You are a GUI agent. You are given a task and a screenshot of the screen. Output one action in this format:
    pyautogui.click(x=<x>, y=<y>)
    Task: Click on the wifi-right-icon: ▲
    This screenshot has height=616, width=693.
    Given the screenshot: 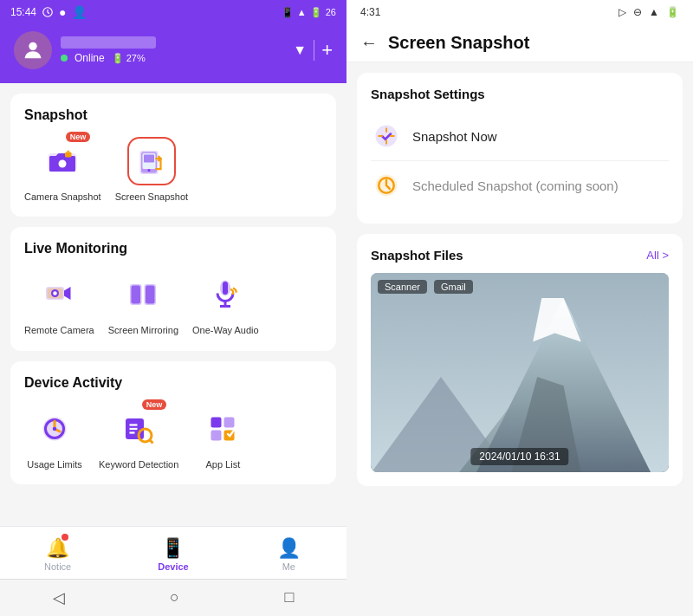 What is the action you would take?
    pyautogui.click(x=654, y=12)
    